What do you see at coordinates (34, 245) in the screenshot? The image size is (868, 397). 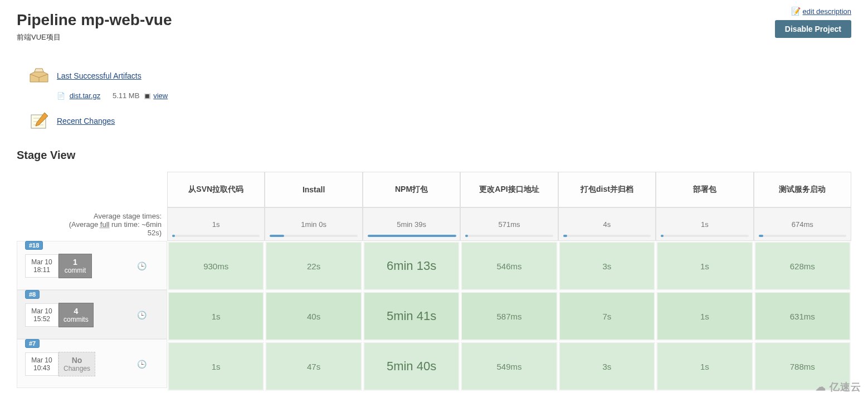 I see `build-number-badge: #18` at bounding box center [34, 245].